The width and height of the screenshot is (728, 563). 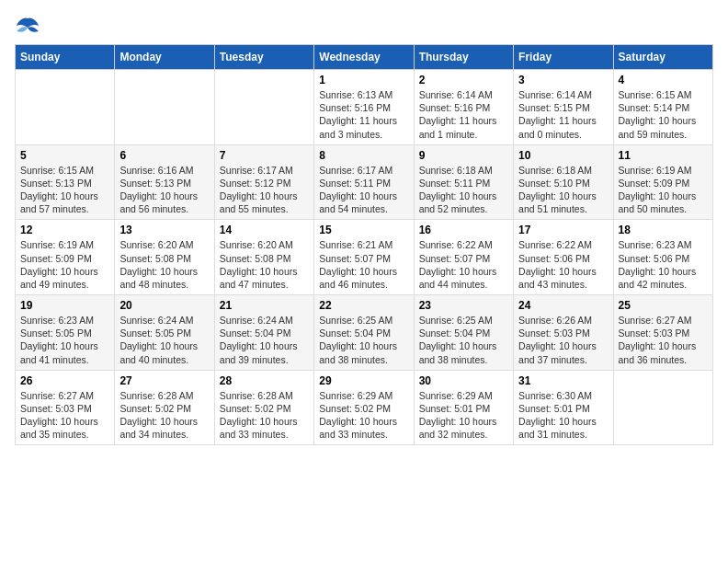 What do you see at coordinates (664, 114) in the screenshot?
I see `day-detail: Sunrise: 6:15 AMSunset: 5:14 PMDaylight:…` at bounding box center [664, 114].